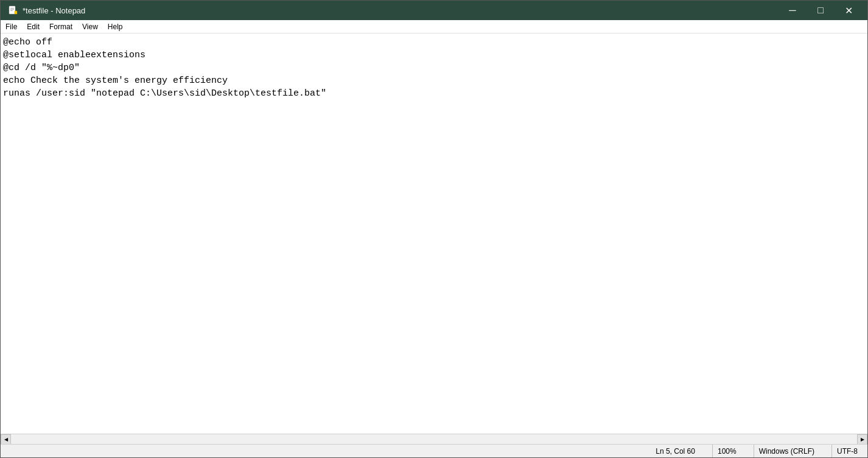  I want to click on close-button: ✕, so click(849, 10).